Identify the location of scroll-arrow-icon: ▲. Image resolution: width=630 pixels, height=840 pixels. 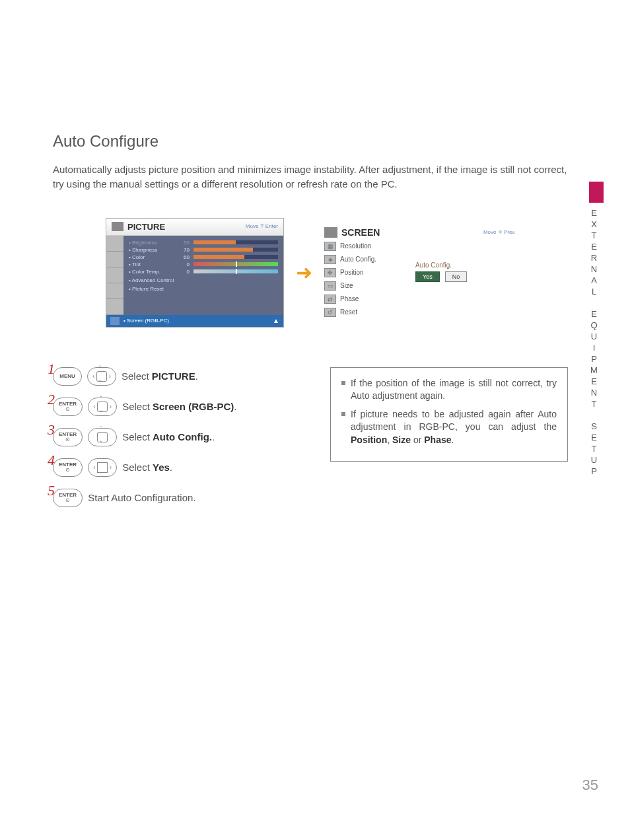
(276, 321).